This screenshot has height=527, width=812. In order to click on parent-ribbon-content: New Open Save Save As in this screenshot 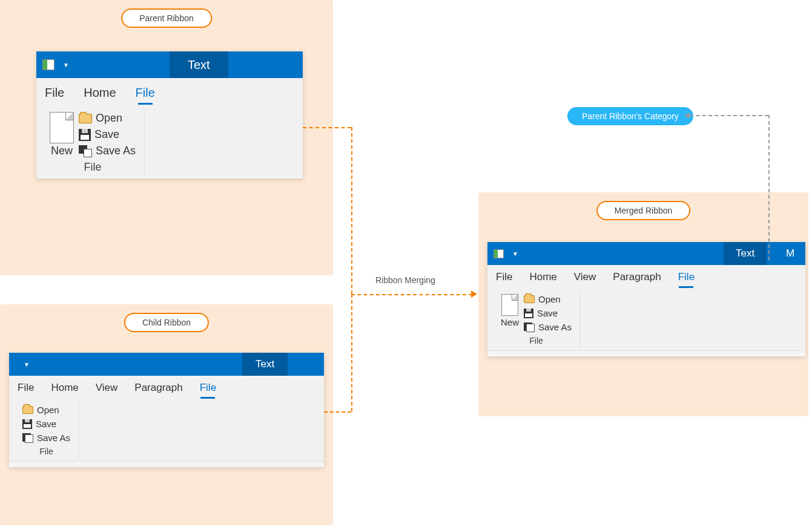, I will do `click(170, 143)`.